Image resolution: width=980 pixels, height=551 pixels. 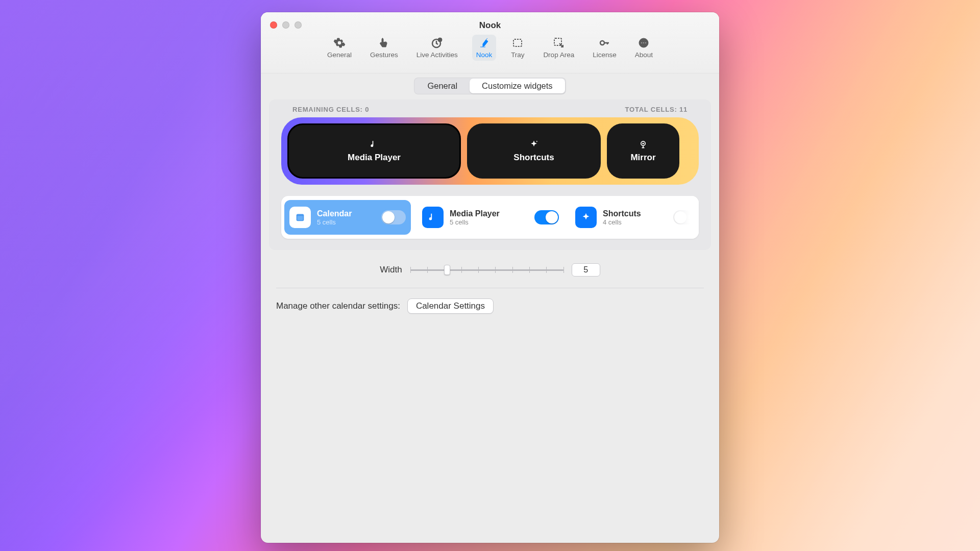 What do you see at coordinates (518, 48) in the screenshot?
I see `toolbar-tray: Tray` at bounding box center [518, 48].